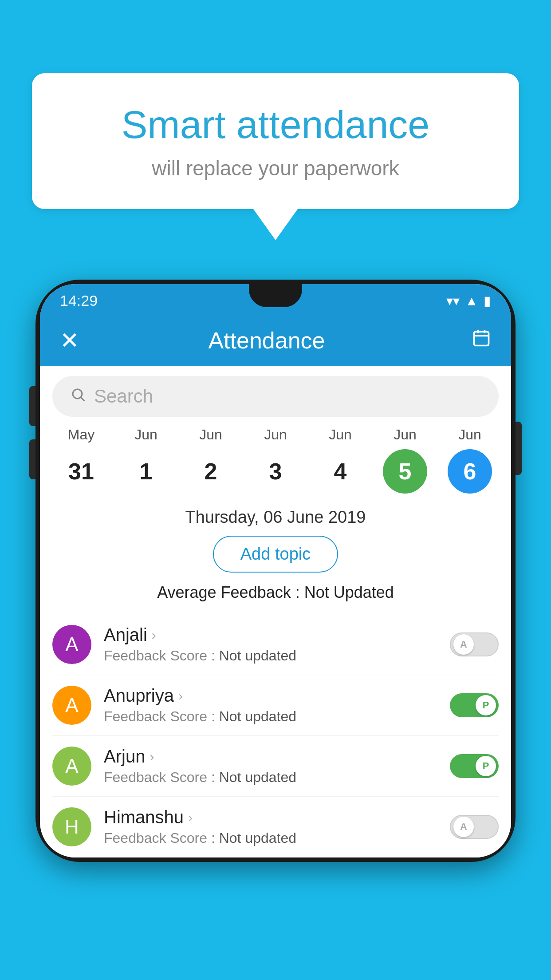  What do you see at coordinates (276, 827) in the screenshot?
I see `student-item: HHimanshu ›Feedback Score : Not updatedA` at bounding box center [276, 827].